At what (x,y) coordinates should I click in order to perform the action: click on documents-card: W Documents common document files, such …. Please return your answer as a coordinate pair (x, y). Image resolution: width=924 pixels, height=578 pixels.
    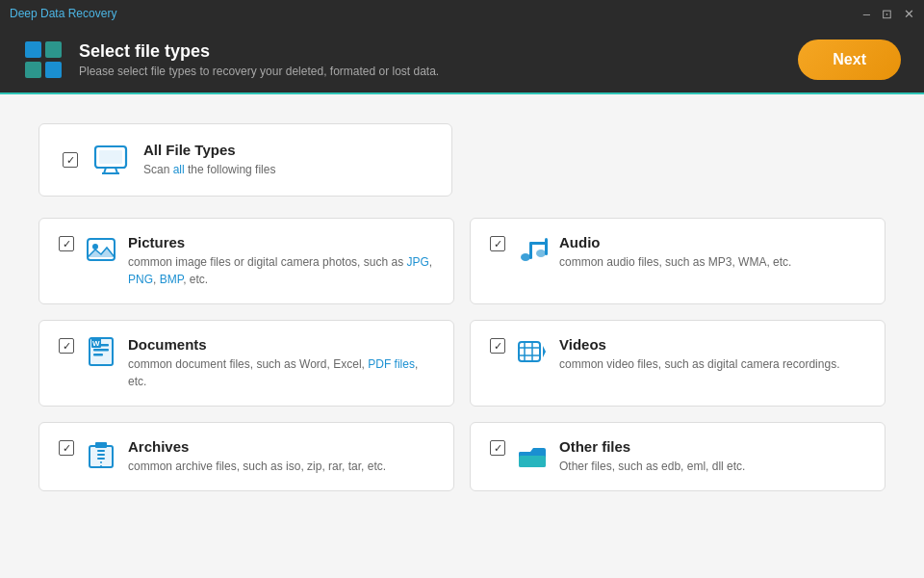
    Looking at the image, I should click on (246, 363).